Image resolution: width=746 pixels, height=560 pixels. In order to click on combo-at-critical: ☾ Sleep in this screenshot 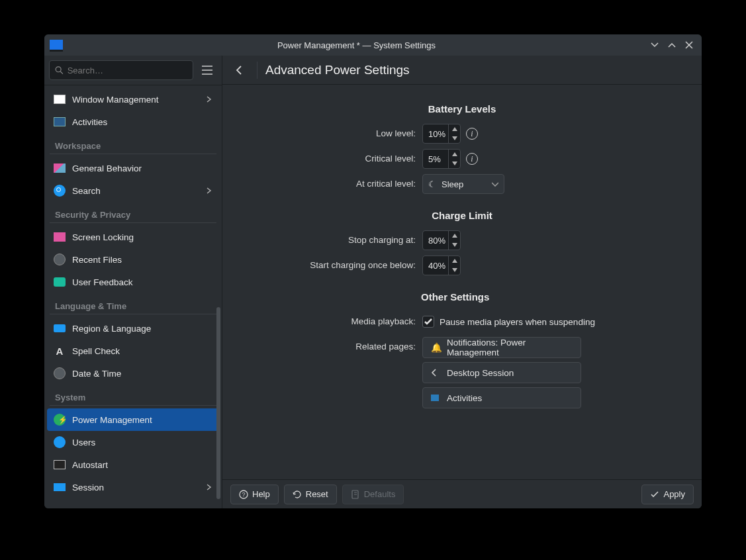, I will do `click(463, 184)`.